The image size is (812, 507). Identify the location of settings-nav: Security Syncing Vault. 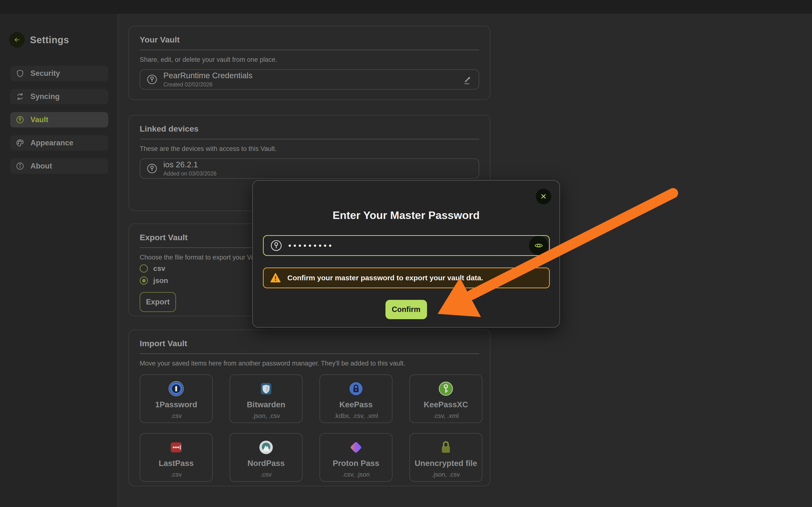
(59, 123).